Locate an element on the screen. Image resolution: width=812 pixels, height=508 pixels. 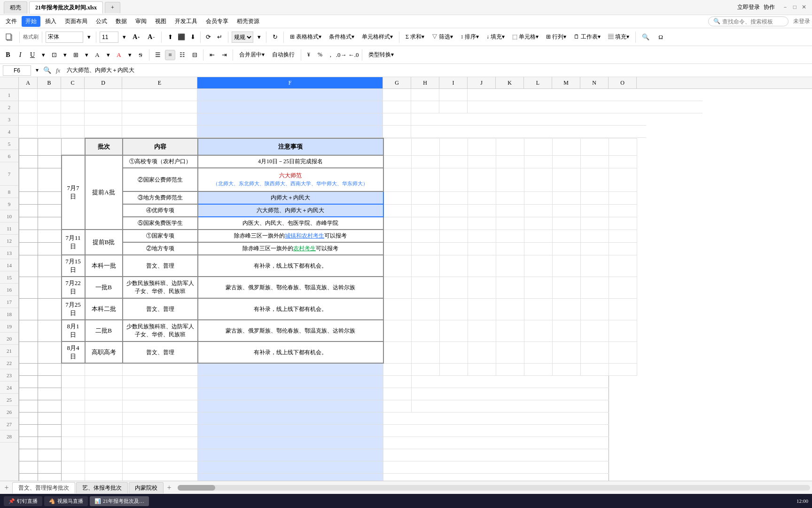
row-num-25: 25 is located at coordinates (9, 400).